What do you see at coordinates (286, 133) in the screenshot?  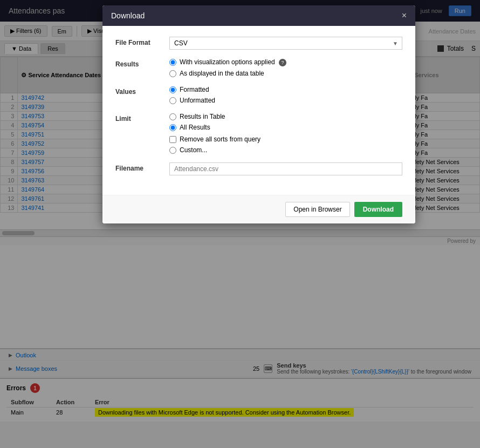 I see `limit-content: Results in Table All Results Remove all …` at bounding box center [286, 133].